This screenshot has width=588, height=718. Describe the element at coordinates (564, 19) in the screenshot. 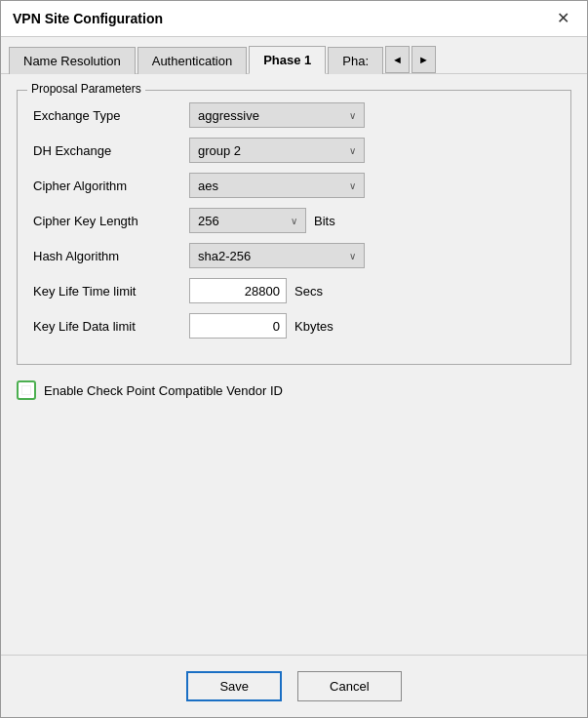

I see `close-button: ✕` at that location.